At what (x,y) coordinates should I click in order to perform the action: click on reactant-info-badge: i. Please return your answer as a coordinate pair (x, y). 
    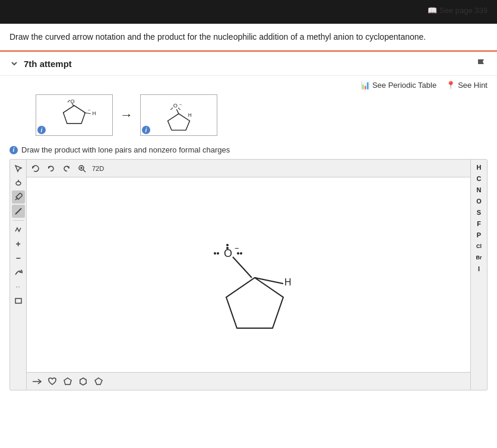
    Looking at the image, I should click on (42, 130).